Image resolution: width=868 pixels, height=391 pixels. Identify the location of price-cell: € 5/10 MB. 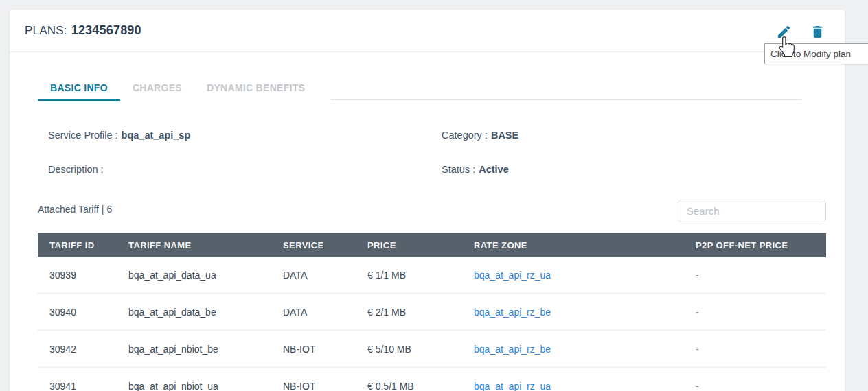
(389, 349).